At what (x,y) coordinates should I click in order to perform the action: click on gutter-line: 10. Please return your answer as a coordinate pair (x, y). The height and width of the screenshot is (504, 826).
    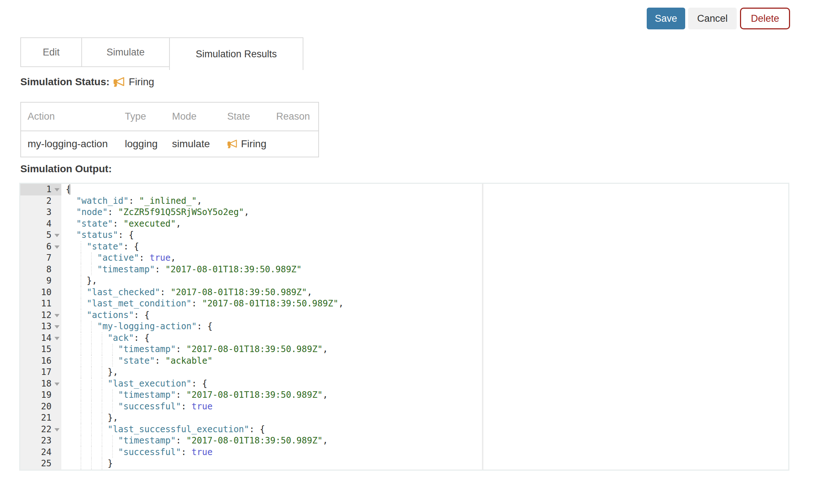
    Looking at the image, I should click on (41, 293).